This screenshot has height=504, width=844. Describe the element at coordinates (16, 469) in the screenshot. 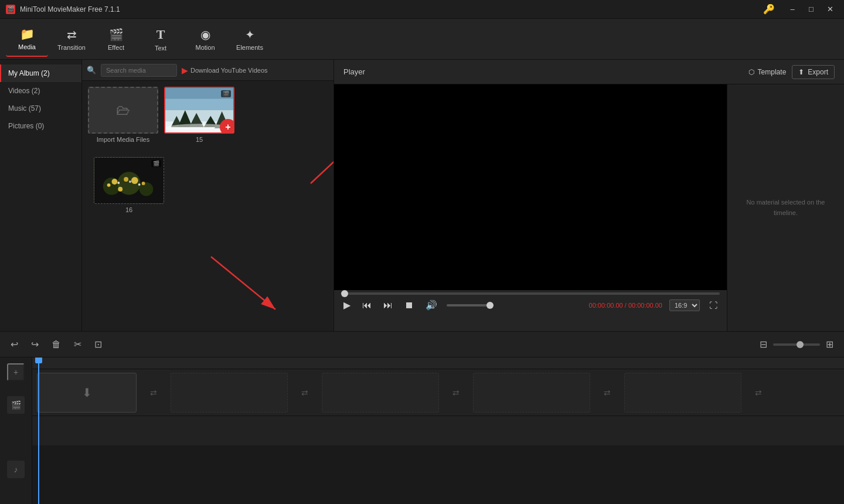

I see `audio-track-icon: ♪` at that location.